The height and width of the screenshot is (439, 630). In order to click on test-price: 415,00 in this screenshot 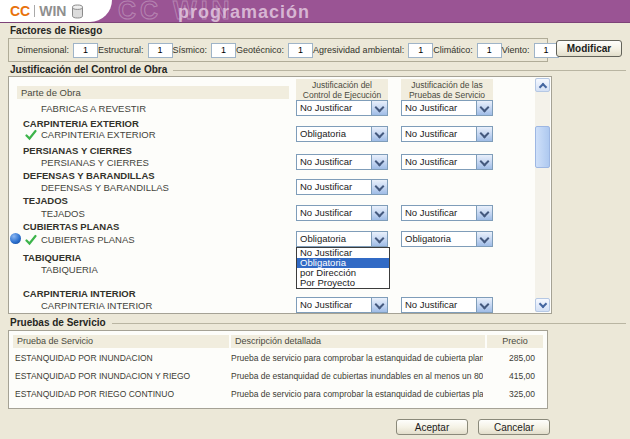, I will do `click(522, 376)`.